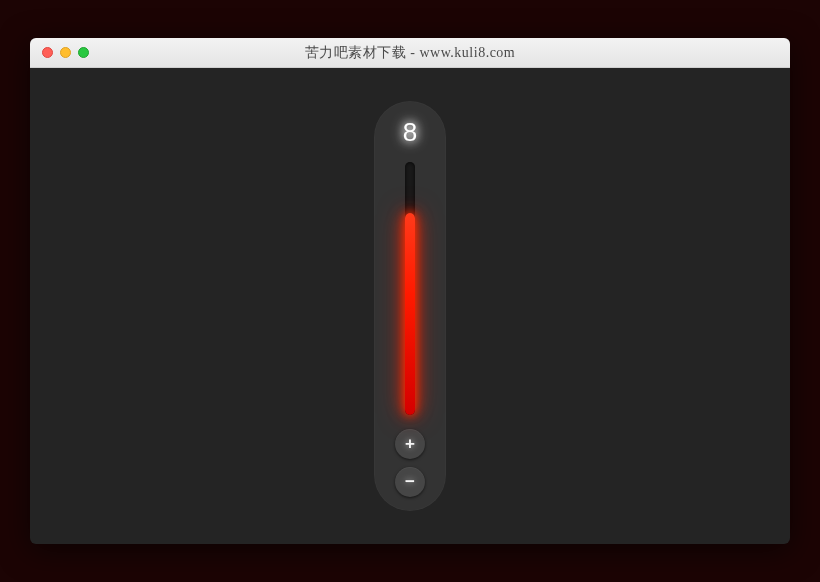 This screenshot has width=820, height=582. What do you see at coordinates (410, 482) in the screenshot?
I see `minus-icon: −` at bounding box center [410, 482].